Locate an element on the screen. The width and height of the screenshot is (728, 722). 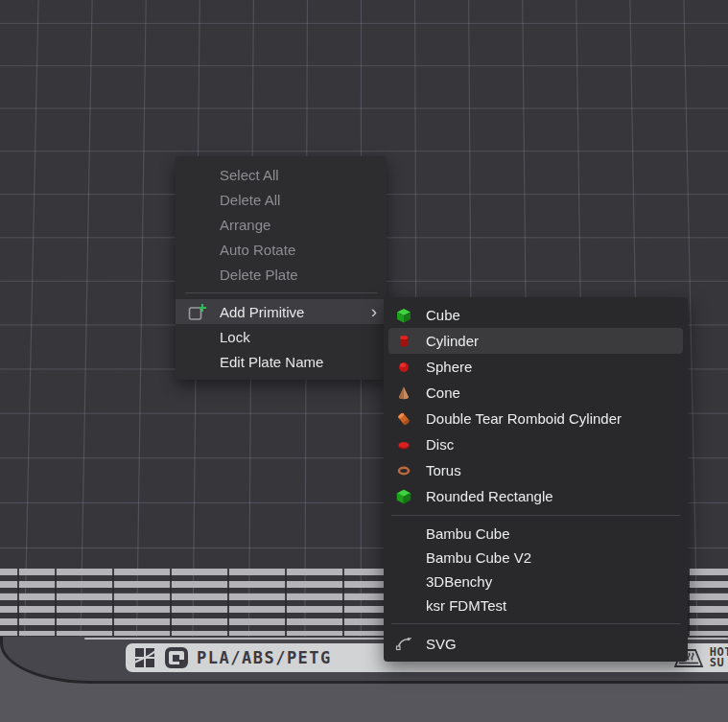
submenu-item-label: Cylinder is located at coordinates (453, 341).